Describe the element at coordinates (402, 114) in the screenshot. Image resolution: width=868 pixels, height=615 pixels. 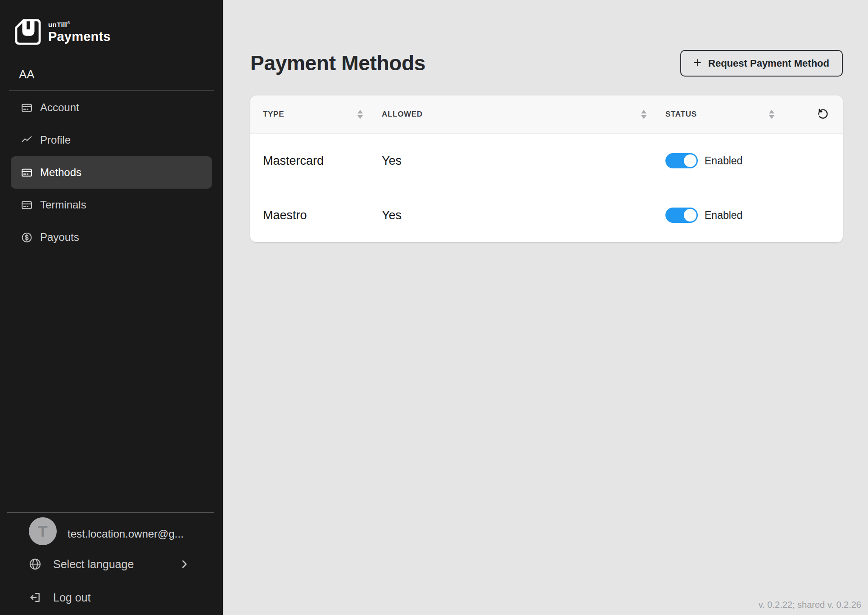
I see `column-label: ALLOWED` at that location.